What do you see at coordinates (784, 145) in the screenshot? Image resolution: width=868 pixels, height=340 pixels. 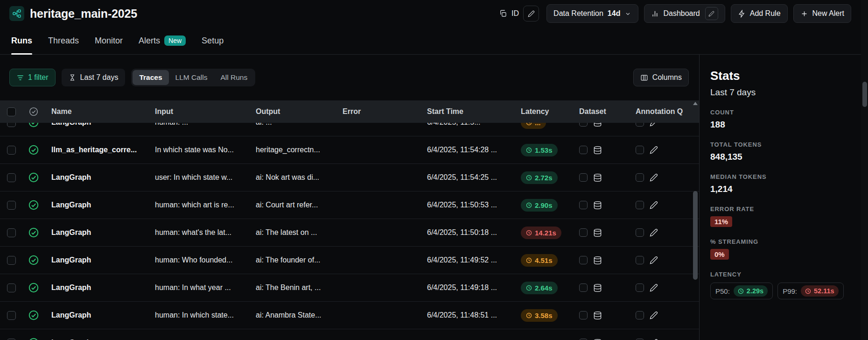 I see `total-tokens-label: TOTAL TOKENS` at bounding box center [784, 145].